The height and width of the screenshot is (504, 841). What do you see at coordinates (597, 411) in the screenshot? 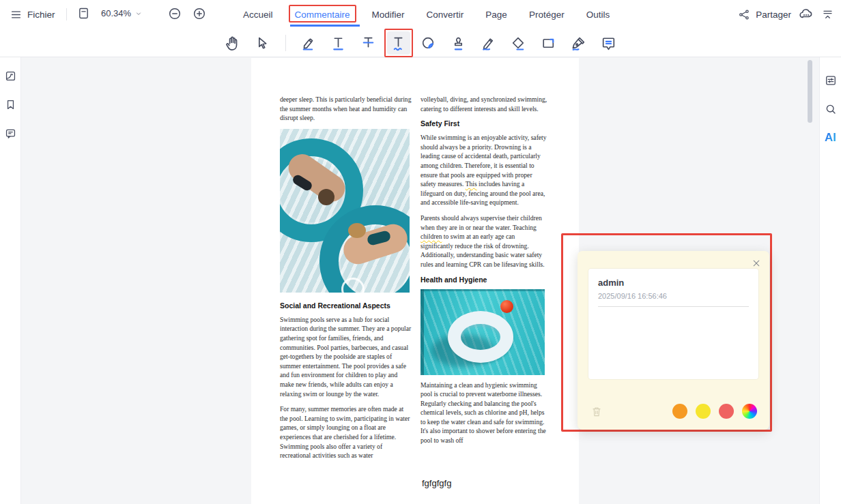
I see `trash-icon` at bounding box center [597, 411].